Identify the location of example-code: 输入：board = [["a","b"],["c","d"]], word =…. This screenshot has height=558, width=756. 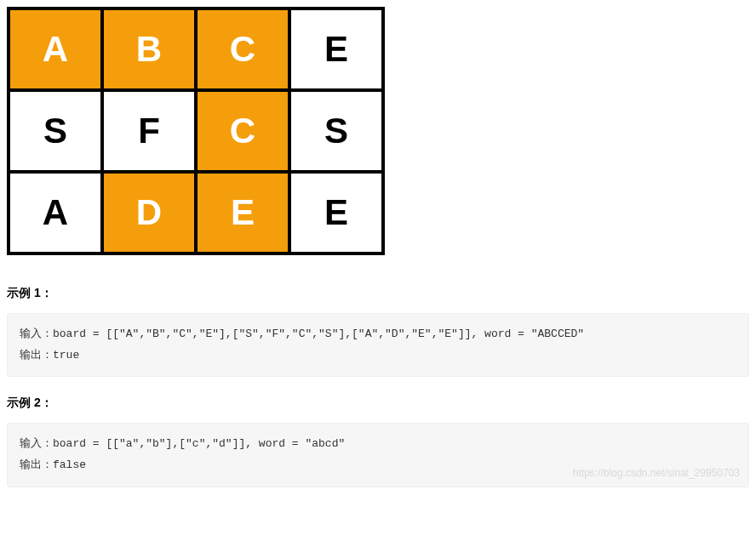
(378, 454).